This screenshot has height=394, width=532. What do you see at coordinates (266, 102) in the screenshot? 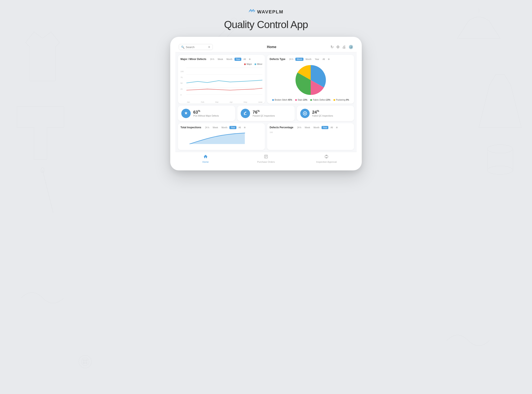
I see `main-content: Major / Minor Defects 24 h Week Month Ye…` at bounding box center [266, 102].